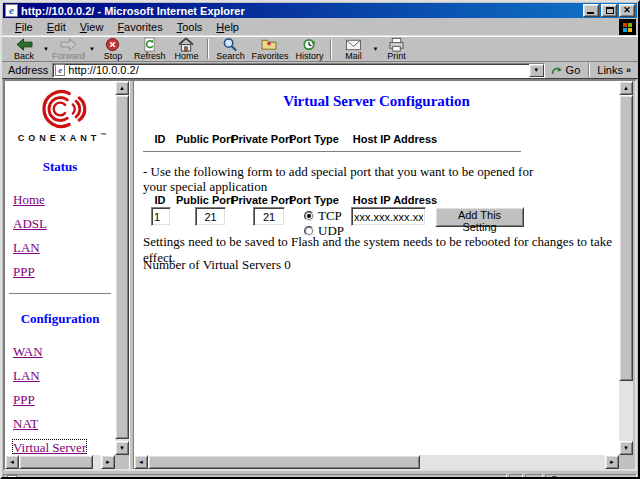 The image size is (640, 479). I want to click on sidebar-hscroll-thumb, so click(56, 462).